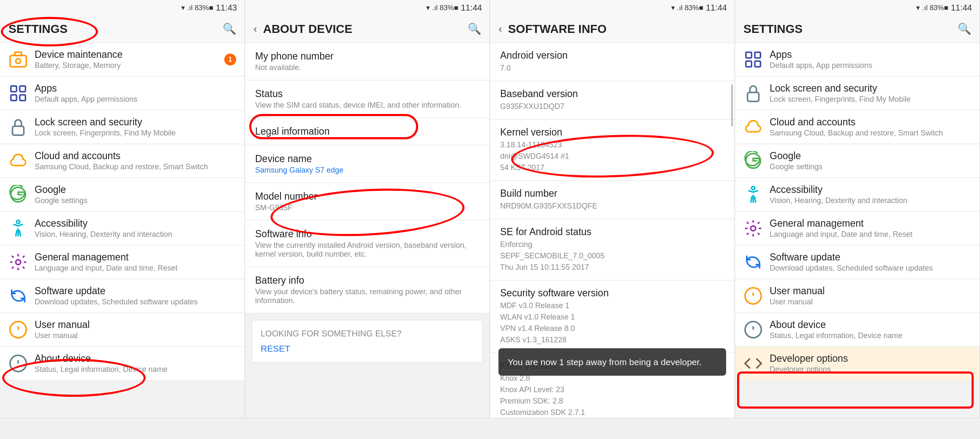 The height and width of the screenshot is (439, 980). What do you see at coordinates (870, 262) in the screenshot?
I see `item-text: Software update Download updates, Schedu…` at bounding box center [870, 262].